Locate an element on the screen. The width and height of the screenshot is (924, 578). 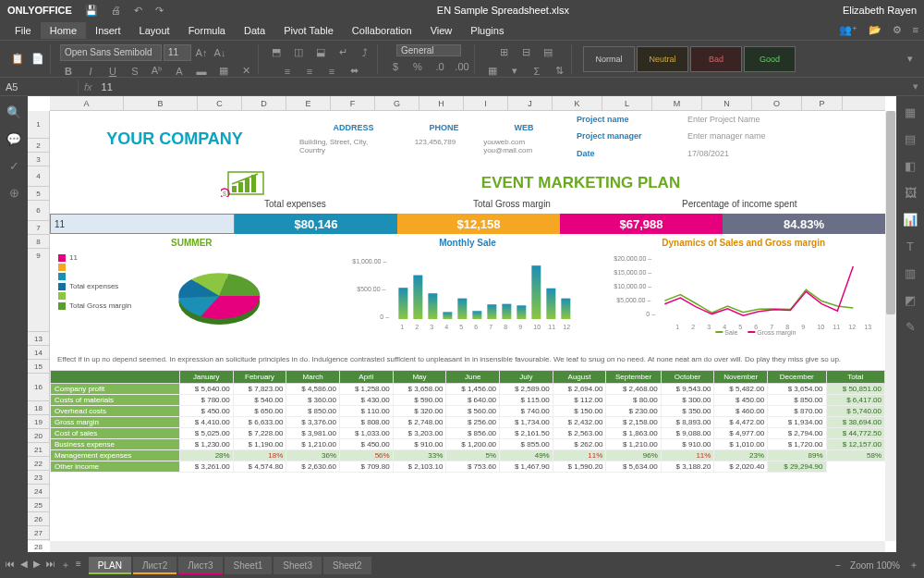
cell-reference: A5 is located at coordinates (39, 87).